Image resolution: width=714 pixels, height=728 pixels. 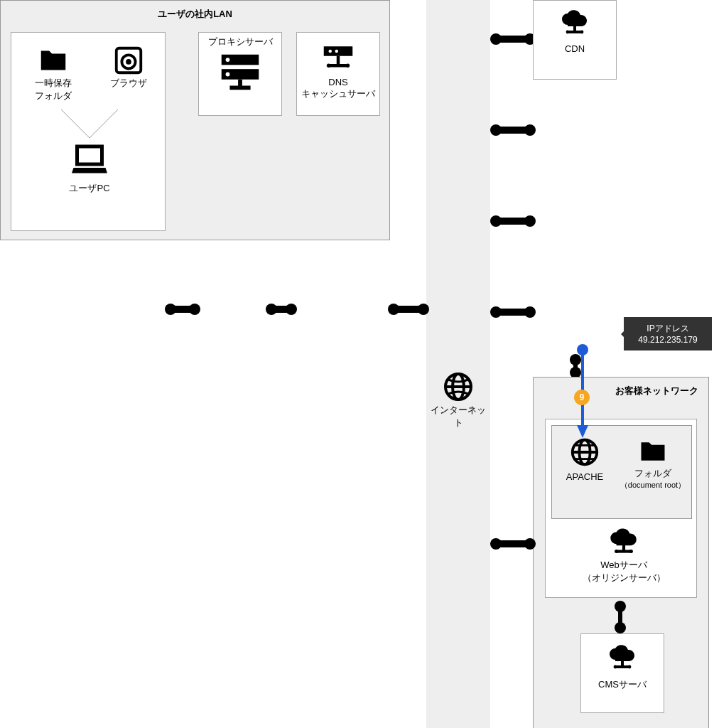 I want to click on web-server-group: APACHE フォルダ （document root） Webサーバ （オリジン…, so click(x=621, y=508).